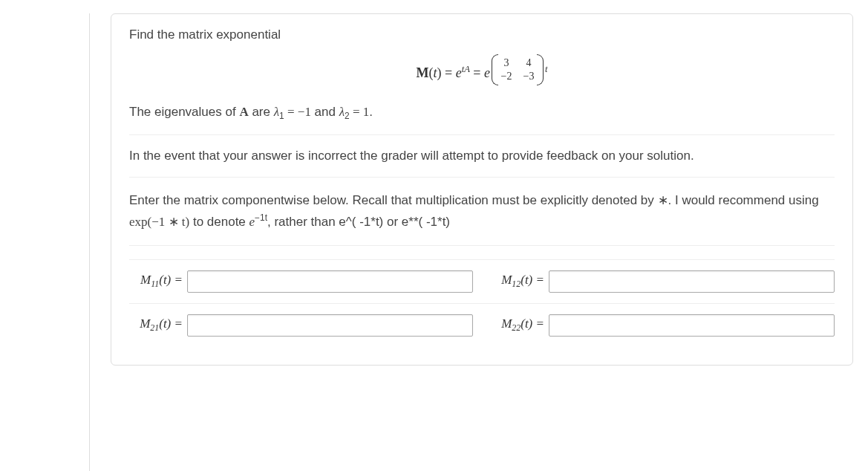 This screenshot has height=471, width=868. I want to click on matrix-grid: 3 4 −2 −3, so click(518, 70).